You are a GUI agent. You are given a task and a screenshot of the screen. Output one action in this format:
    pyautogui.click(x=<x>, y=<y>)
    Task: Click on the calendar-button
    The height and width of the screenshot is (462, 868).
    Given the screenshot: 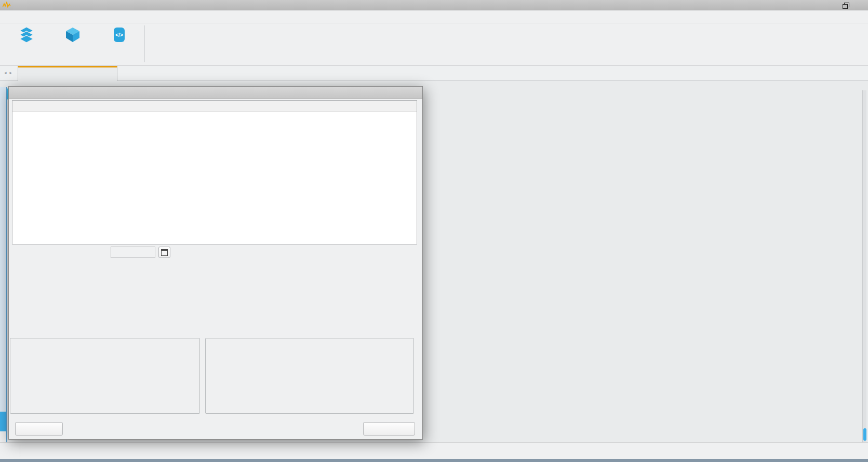 What is the action you would take?
    pyautogui.click(x=164, y=252)
    